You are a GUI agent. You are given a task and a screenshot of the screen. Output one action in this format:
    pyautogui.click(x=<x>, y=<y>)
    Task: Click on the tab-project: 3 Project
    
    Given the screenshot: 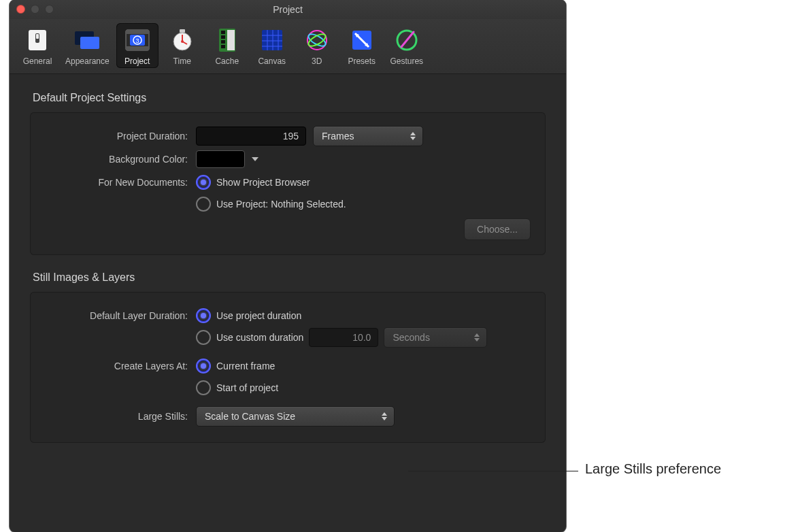 What is the action you would take?
    pyautogui.click(x=137, y=46)
    